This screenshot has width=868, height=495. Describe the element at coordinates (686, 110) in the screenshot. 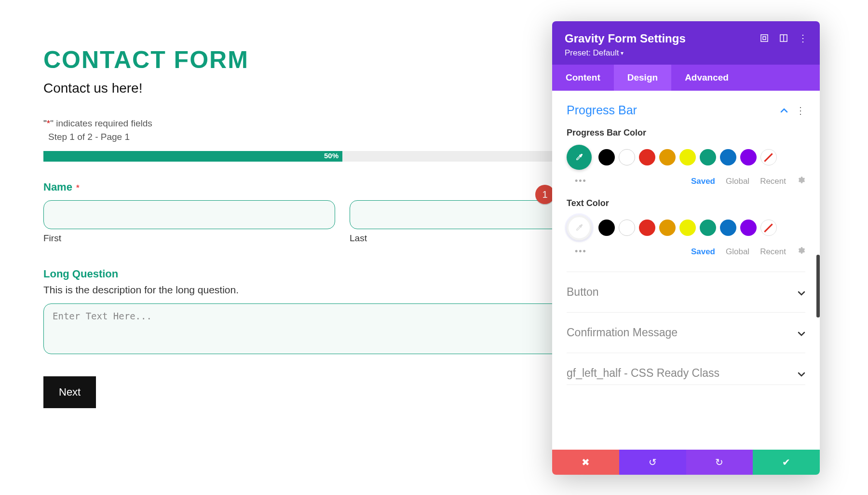

I see `section-header-progress-bar: Progress Bar ⋮` at that location.